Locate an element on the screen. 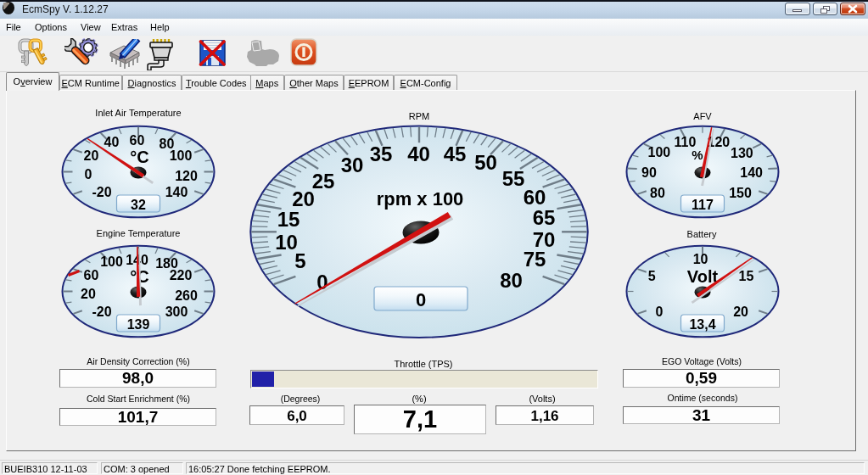 The image size is (868, 475). svg-text: 5 is located at coordinates (652, 277).